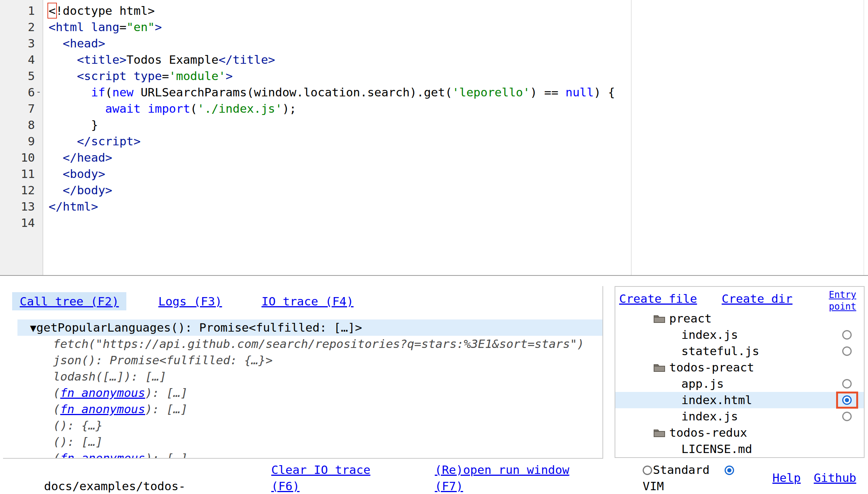  Describe the element at coordinates (740, 351) in the screenshot. I see `tree-file-row: stateful.js` at that location.